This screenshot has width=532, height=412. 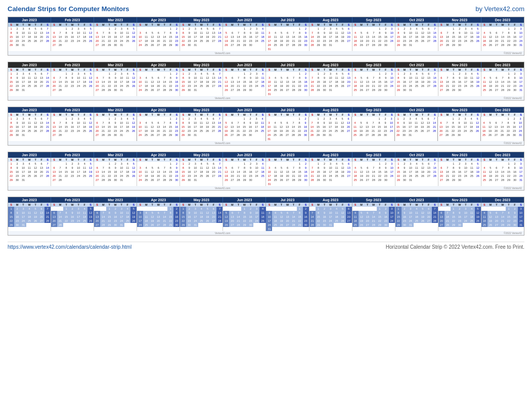 I want to click on day-header-cell: F, so click(x=213, y=160).